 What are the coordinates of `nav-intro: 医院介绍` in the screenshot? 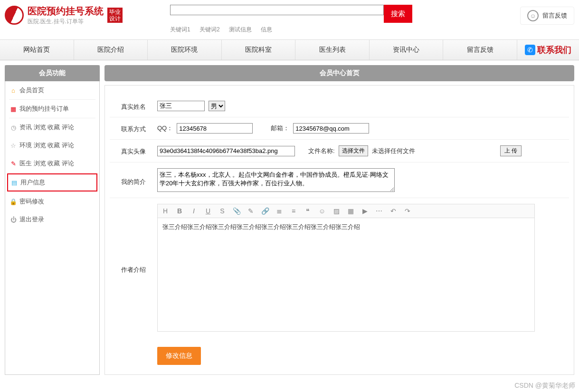 It's located at (111, 50).